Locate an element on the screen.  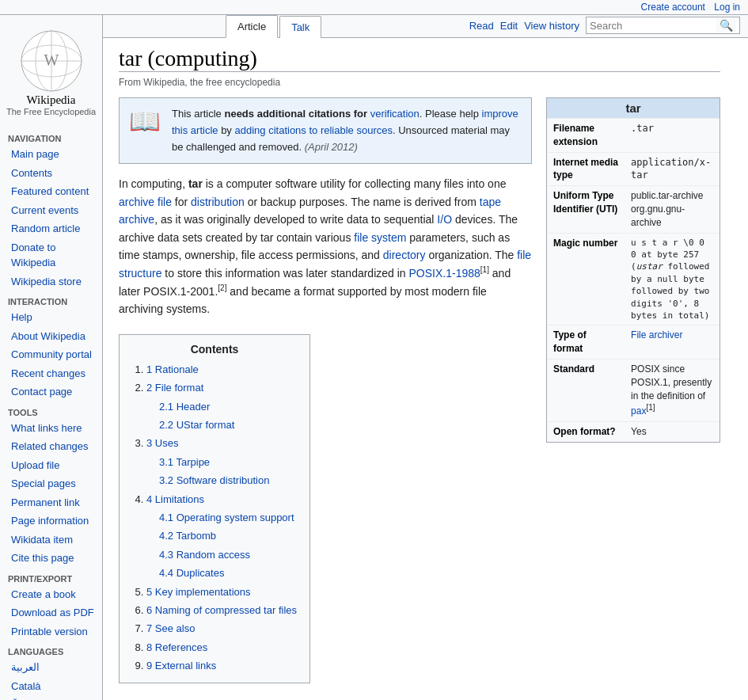
contents-item-6: 6 Naming of compressed tar files is located at coordinates (222, 610).